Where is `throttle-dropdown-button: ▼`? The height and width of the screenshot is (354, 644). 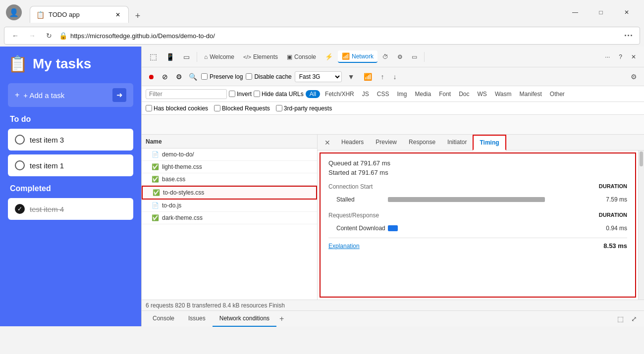 throttle-dropdown-button: ▼ is located at coordinates (351, 77).